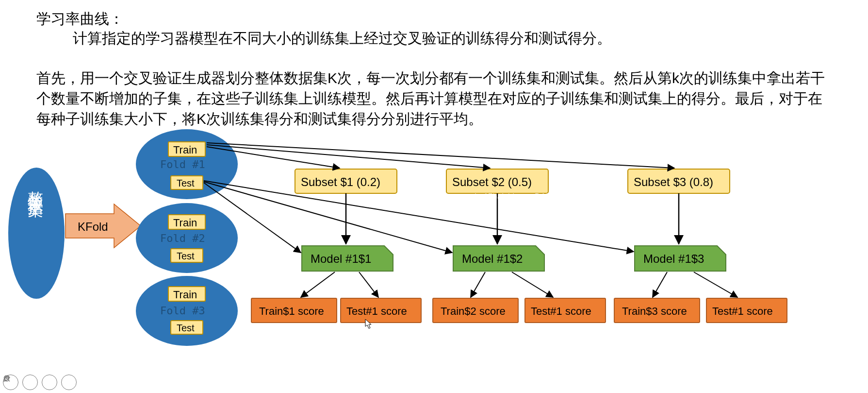 Image resolution: width=868 pixels, height=393 pixels. Describe the element at coordinates (182, 311) in the screenshot. I see `fold3-name: Fold #3` at that location.